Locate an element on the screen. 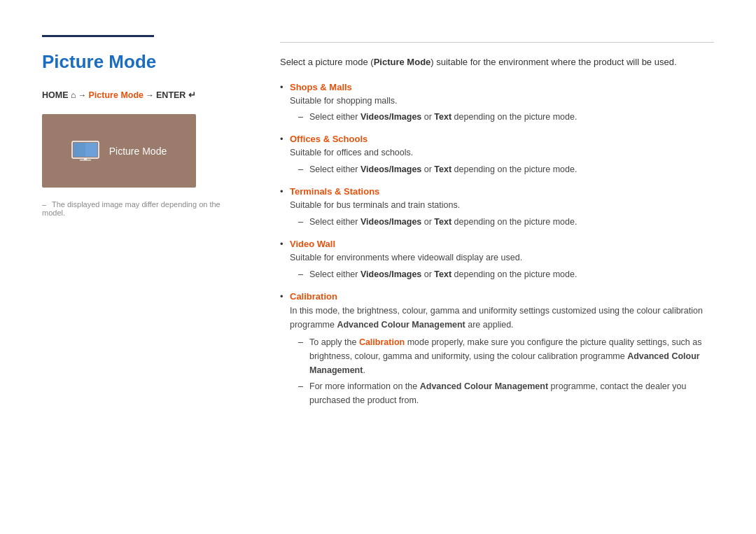 The image size is (756, 534). section-title-videowall: Video Wall is located at coordinates (502, 244).